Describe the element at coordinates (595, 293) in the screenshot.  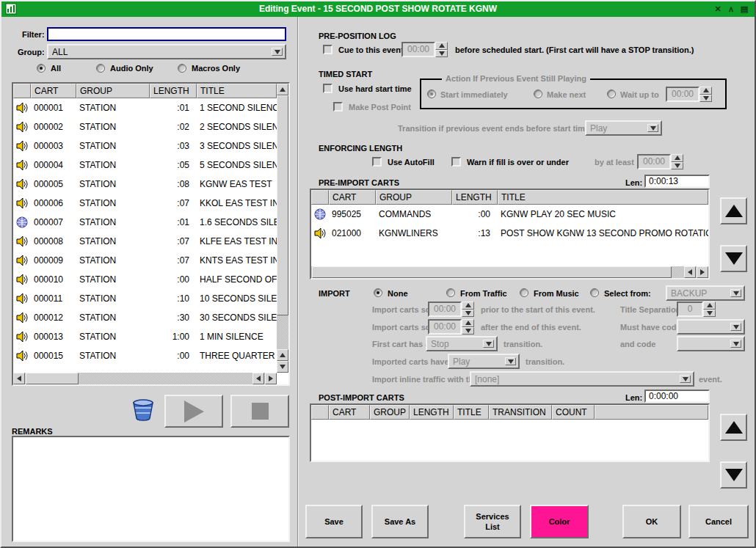
I see `import-select-from-radio` at that location.